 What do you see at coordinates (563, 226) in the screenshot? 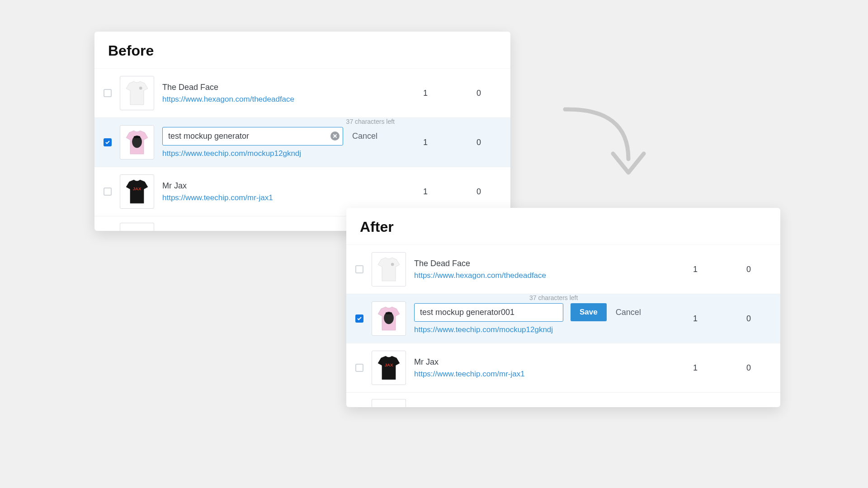
I see `after-title: After` at bounding box center [563, 226].